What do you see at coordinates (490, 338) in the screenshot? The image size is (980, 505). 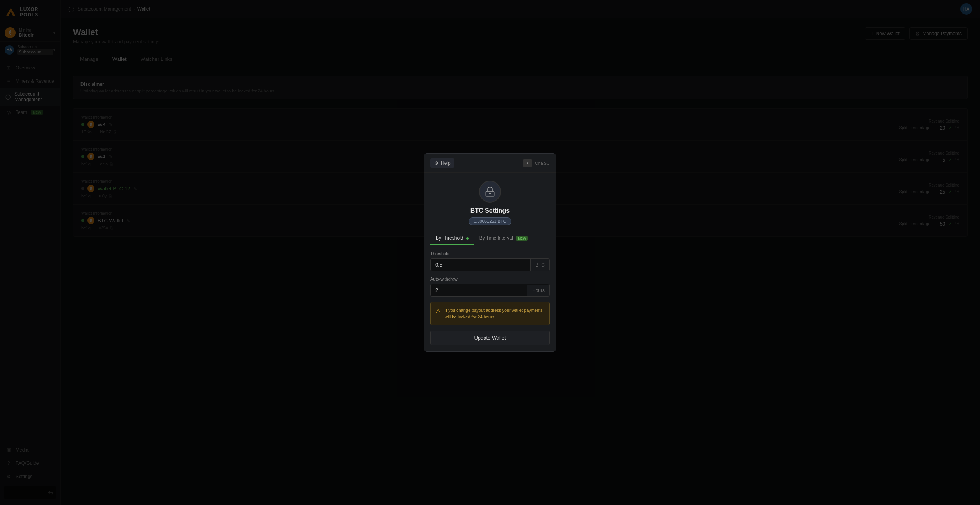 I see `update-wallet-button: Update Wallet` at bounding box center [490, 338].